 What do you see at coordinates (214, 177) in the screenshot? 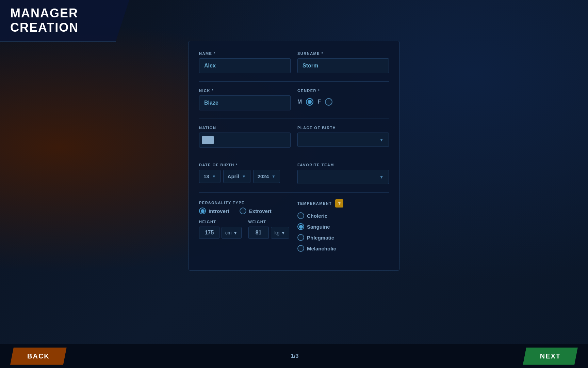
I see `date-day-arrow: ▼` at bounding box center [214, 177].